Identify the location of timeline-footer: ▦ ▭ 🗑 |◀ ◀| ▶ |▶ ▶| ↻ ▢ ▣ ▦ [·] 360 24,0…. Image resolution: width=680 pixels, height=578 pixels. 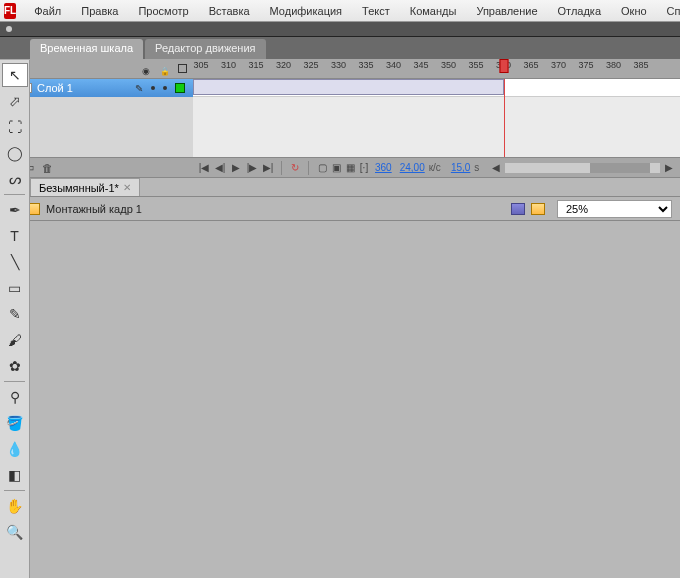
(340, 167).